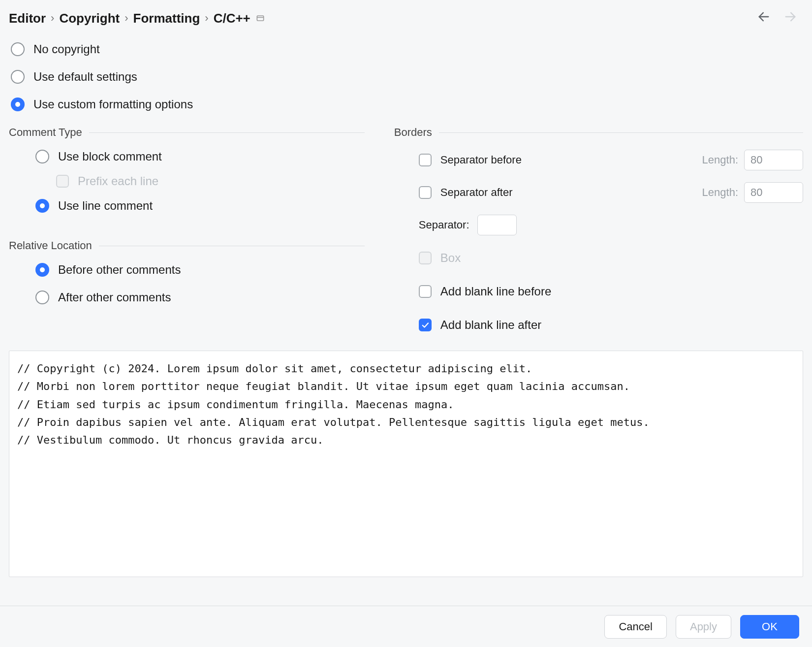 This screenshot has height=647, width=812. What do you see at coordinates (611, 258) in the screenshot?
I see `check-box: Box` at bounding box center [611, 258].